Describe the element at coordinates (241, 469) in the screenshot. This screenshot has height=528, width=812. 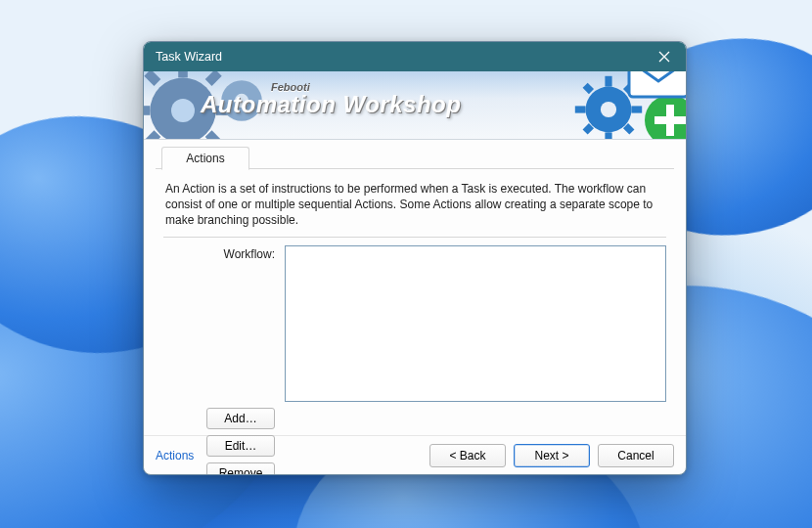
I see `remove-button: Remove` at that location.